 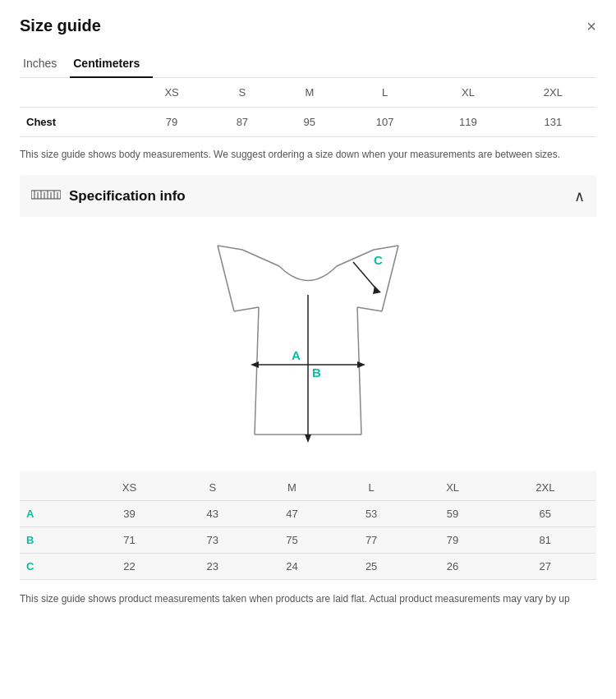 I want to click on size-table-col-s: S, so click(x=242, y=93).